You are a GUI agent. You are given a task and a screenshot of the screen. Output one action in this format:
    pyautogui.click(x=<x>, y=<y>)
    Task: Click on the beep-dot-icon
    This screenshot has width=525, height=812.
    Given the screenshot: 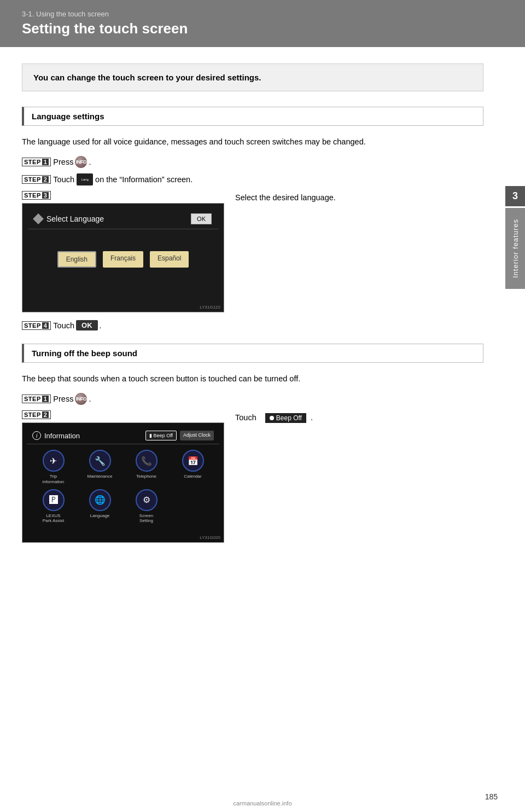 What is the action you would take?
    pyautogui.click(x=272, y=418)
    